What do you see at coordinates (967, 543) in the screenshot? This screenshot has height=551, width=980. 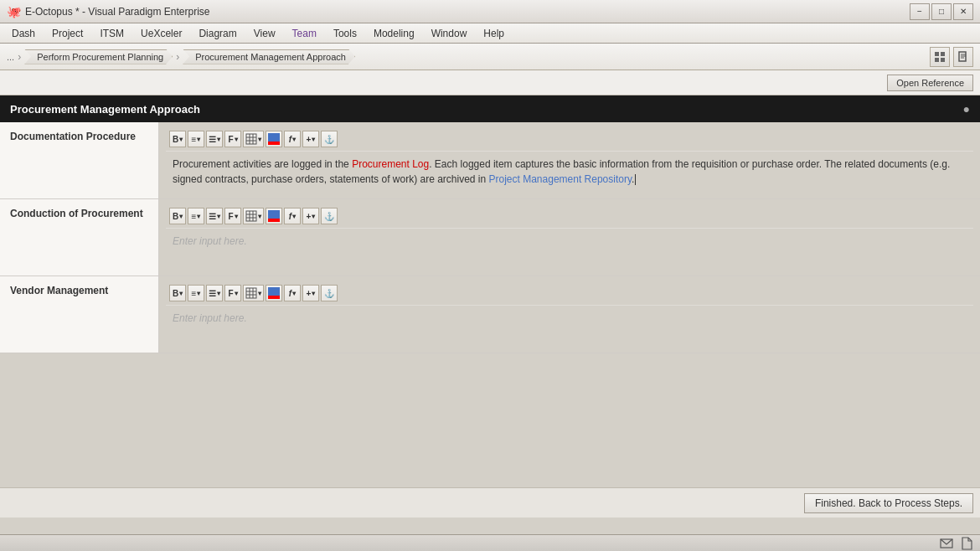 I see `status-file-icon` at bounding box center [967, 543].